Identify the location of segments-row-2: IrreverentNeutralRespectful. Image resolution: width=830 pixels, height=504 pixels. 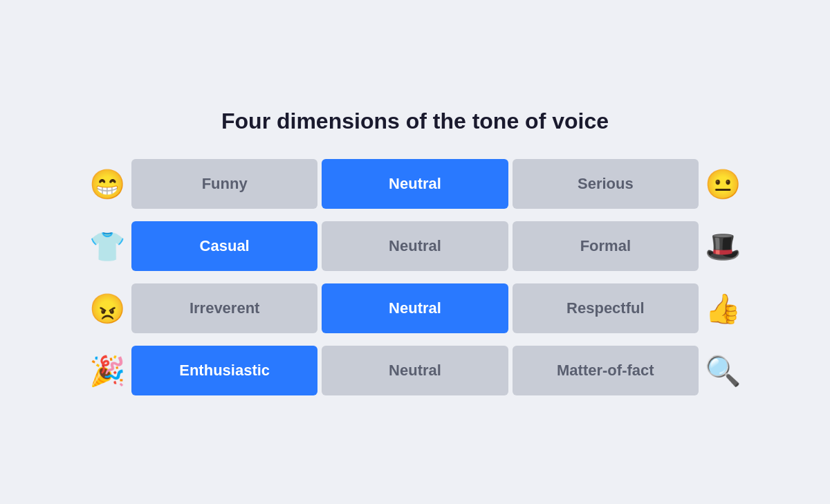
(415, 308).